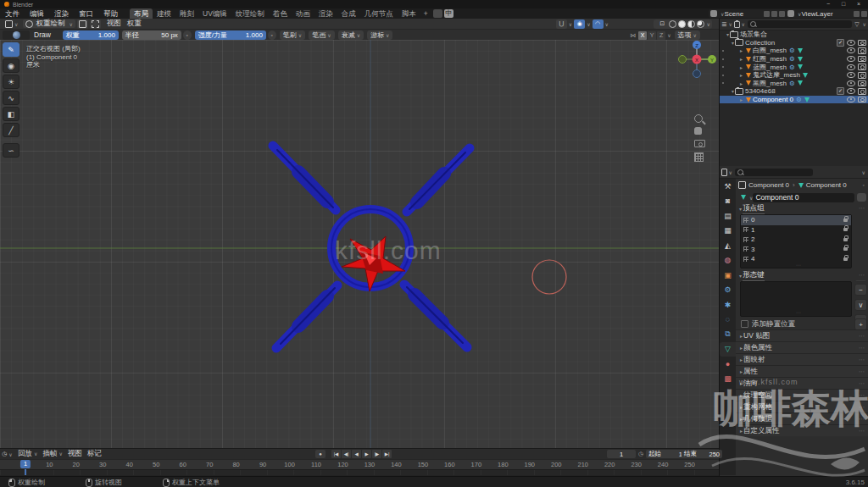 This screenshot has height=487, width=868. I want to click on outliner-row: ▸鬼武达摩_mesh, so click(793, 75).